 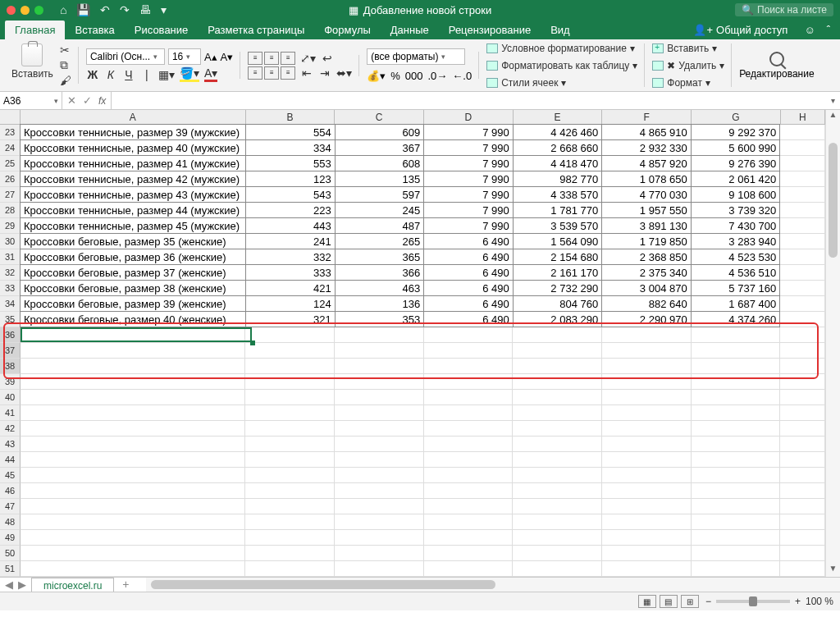 I want to click on cell: 2 083 290, so click(x=558, y=319).